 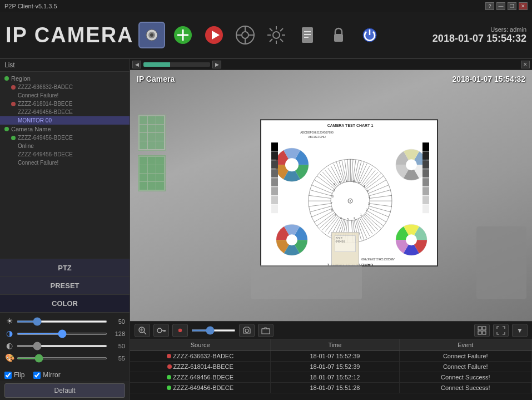 What do you see at coordinates (332, 196) in the screenshot?
I see `svg-text: 8` at bounding box center [332, 196].